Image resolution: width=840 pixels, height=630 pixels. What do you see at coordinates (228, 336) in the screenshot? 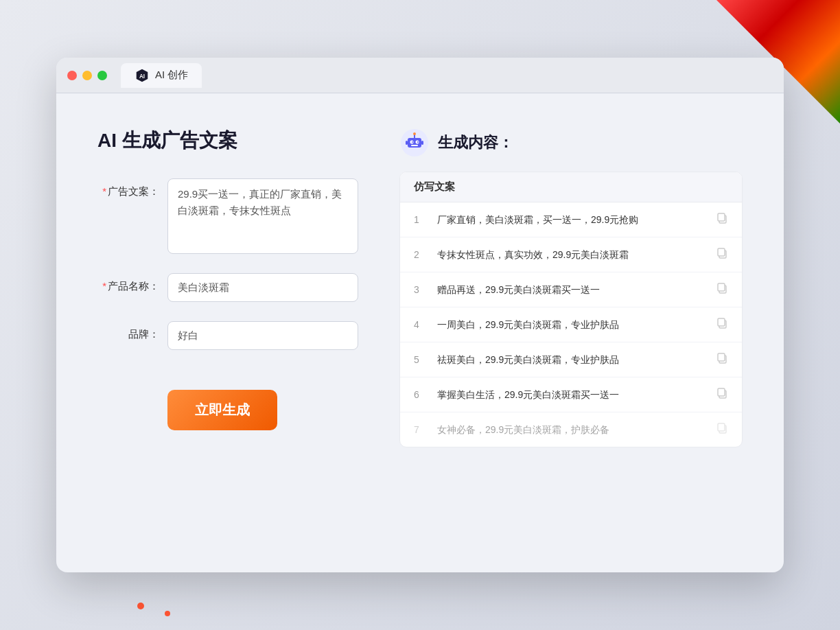
I see `brand-row: 品牌：` at bounding box center [228, 336].